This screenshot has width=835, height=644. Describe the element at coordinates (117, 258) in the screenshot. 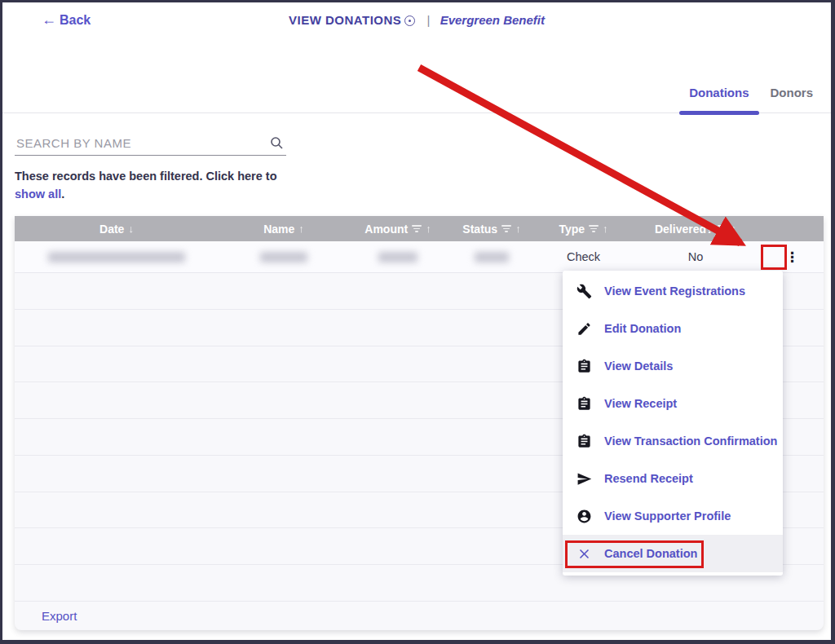

I see `cell-date` at that location.